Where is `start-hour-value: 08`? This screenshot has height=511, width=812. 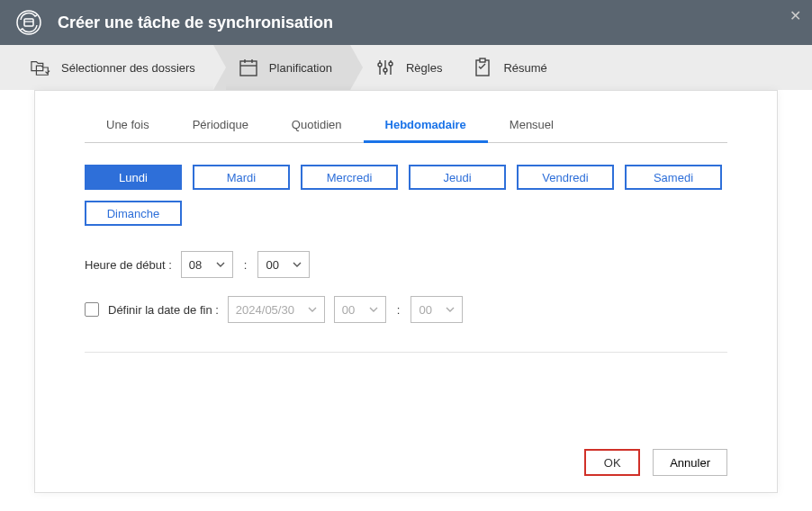 start-hour-value: 08 is located at coordinates (195, 264).